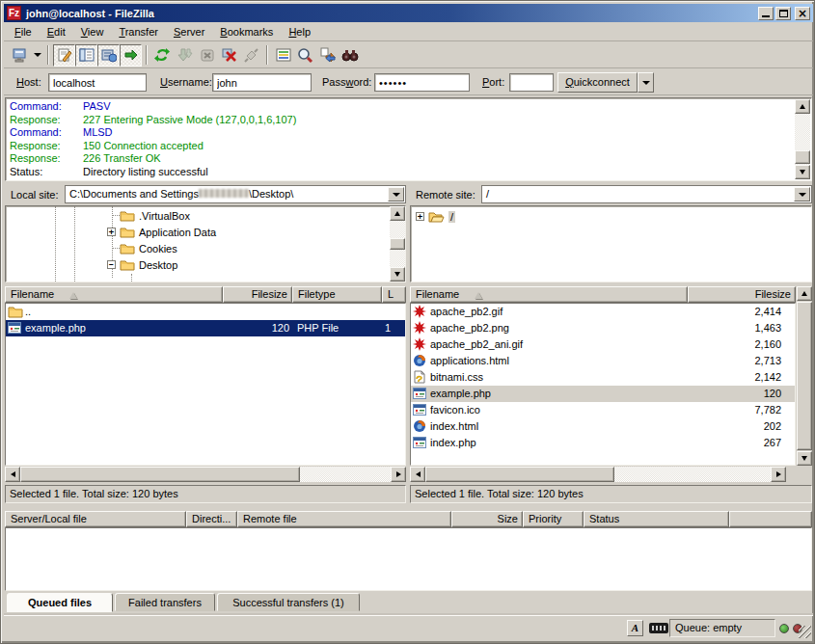 The width and height of the screenshot is (815, 644). What do you see at coordinates (783, 13) in the screenshot?
I see `maximize-icon` at bounding box center [783, 13].